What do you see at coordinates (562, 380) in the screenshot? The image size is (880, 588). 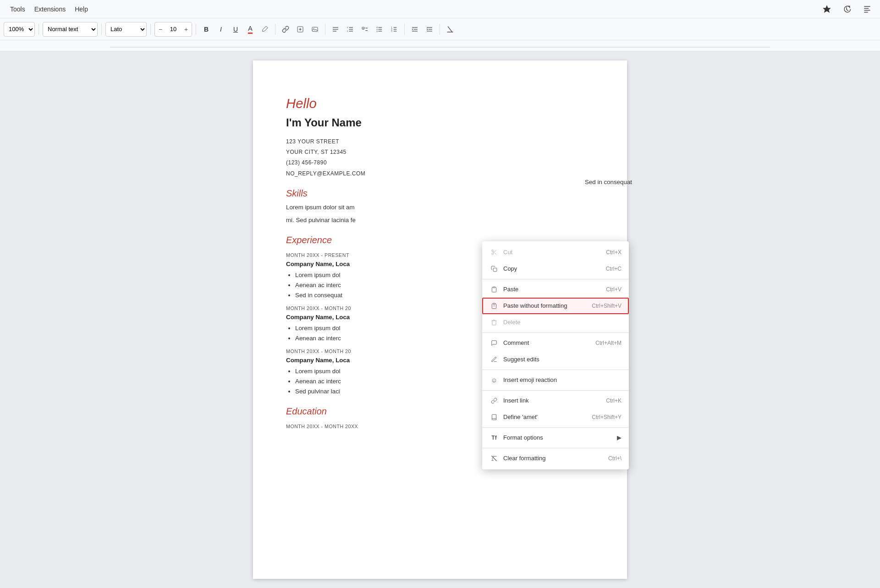 I see `ctx-emoji-label: Insert emoji reaction` at bounding box center [562, 380].